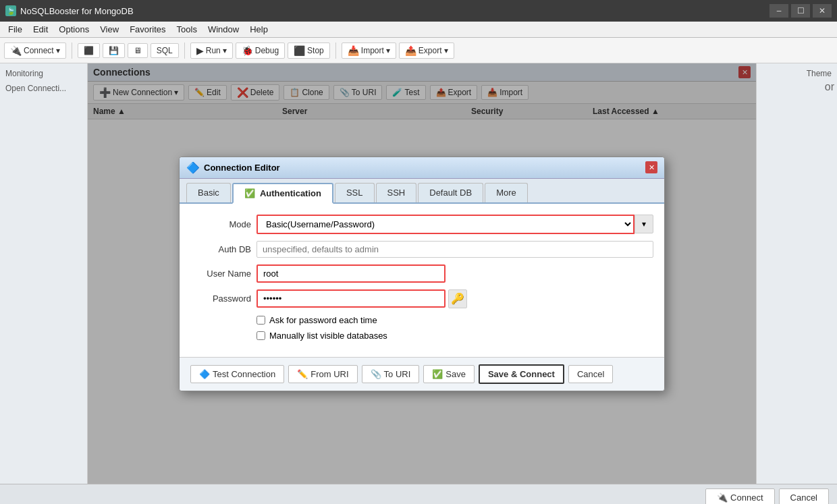 The image size is (837, 504). What do you see at coordinates (801, 11) in the screenshot?
I see `maximize-button: ☐` at bounding box center [801, 11].